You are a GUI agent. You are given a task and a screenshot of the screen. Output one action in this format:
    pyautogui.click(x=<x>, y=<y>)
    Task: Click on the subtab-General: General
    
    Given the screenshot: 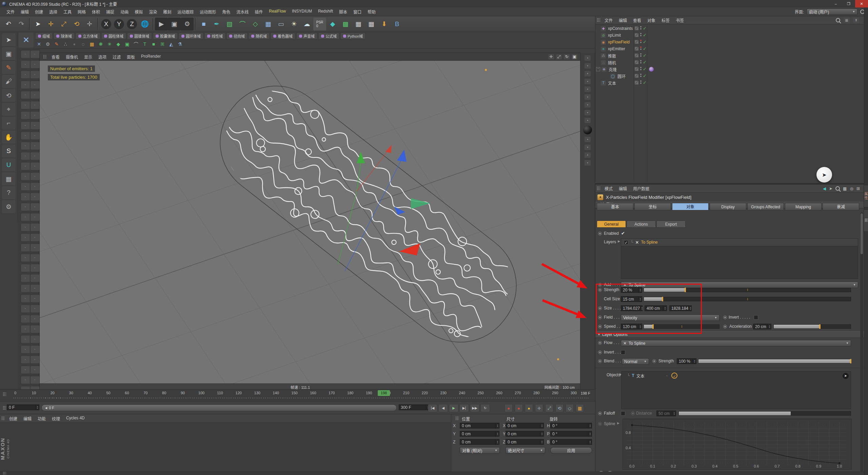 What is the action you would take?
    pyautogui.click(x=611, y=224)
    